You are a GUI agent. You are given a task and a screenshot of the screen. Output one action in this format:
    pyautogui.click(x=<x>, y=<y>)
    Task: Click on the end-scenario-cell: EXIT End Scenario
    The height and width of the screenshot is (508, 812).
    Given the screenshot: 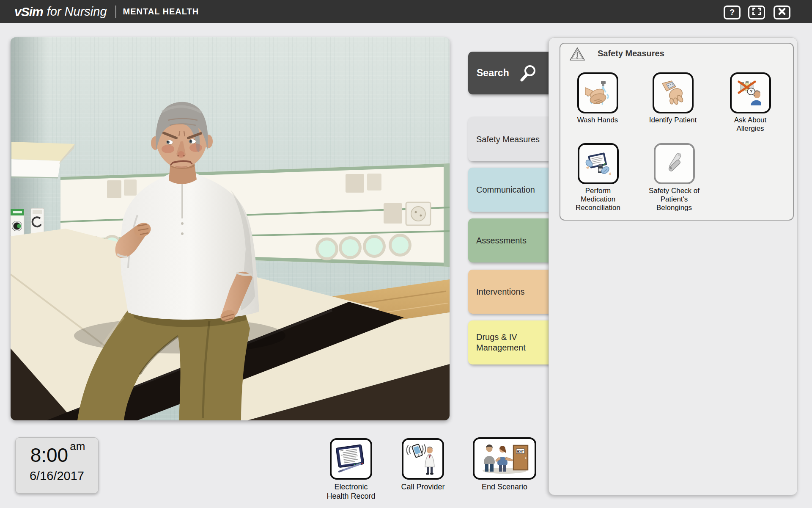 What is the action you would take?
    pyautogui.click(x=505, y=465)
    